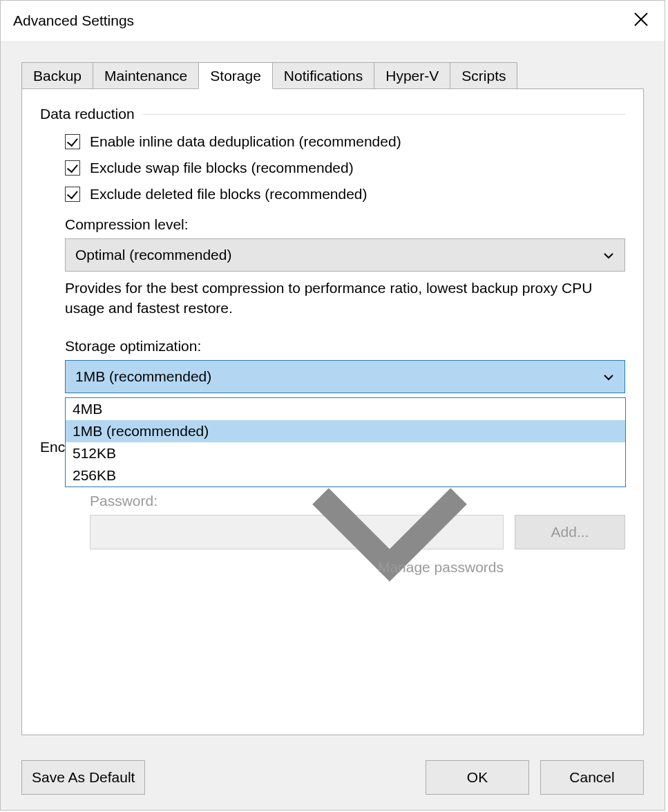  What do you see at coordinates (477, 777) in the screenshot?
I see `ok-button: OK` at bounding box center [477, 777].